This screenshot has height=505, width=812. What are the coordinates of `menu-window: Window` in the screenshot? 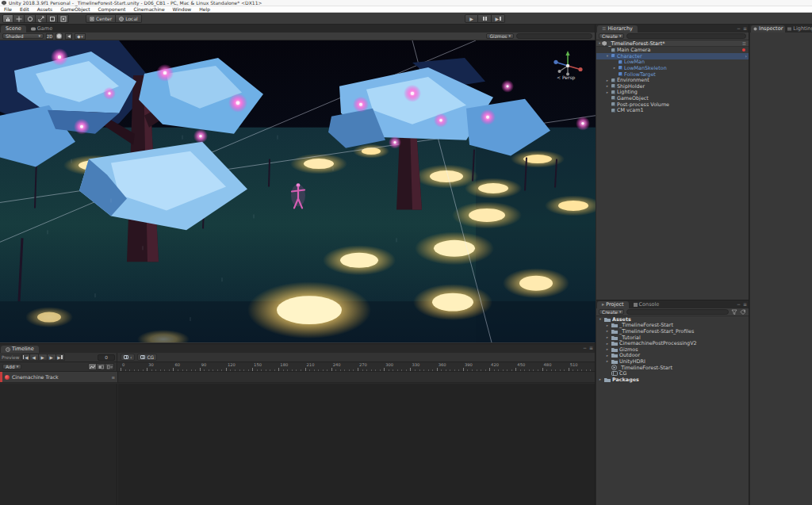 It's located at (182, 10).